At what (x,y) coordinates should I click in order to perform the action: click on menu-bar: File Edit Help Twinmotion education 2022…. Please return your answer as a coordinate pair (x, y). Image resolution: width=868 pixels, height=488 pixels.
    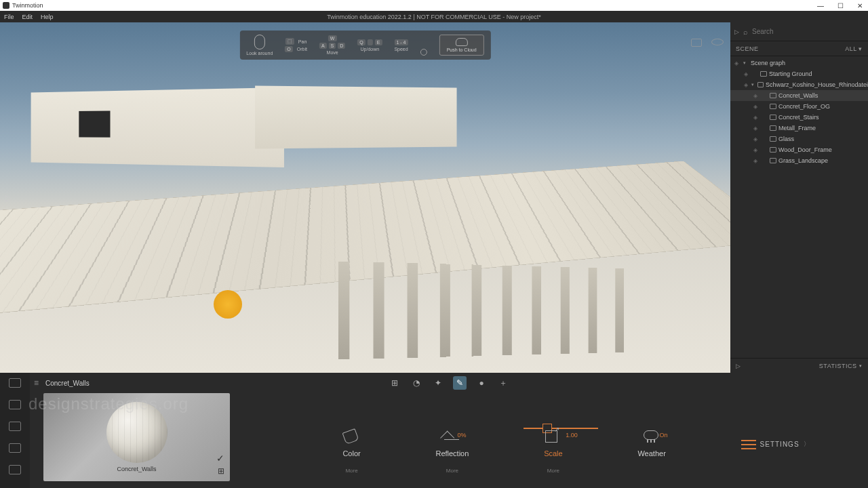
    Looking at the image, I should click on (434, 16).